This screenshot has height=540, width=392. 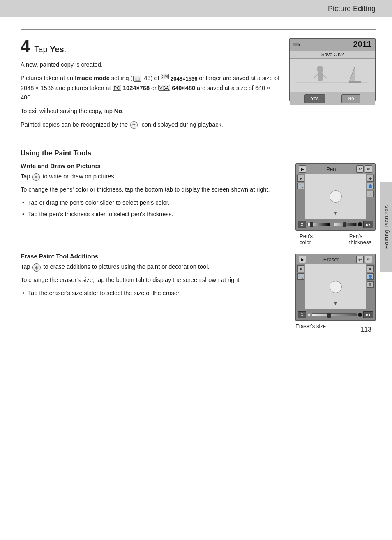 What do you see at coordinates (37, 268) in the screenshot?
I see `eraser-tool-icon: ◈` at bounding box center [37, 268].